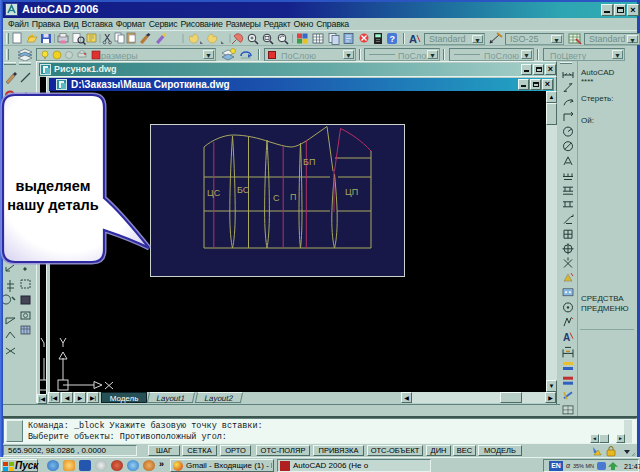 The image size is (640, 472). Describe the element at coordinates (293, 197) in the screenshot. I see `svg-text: П` at that location.